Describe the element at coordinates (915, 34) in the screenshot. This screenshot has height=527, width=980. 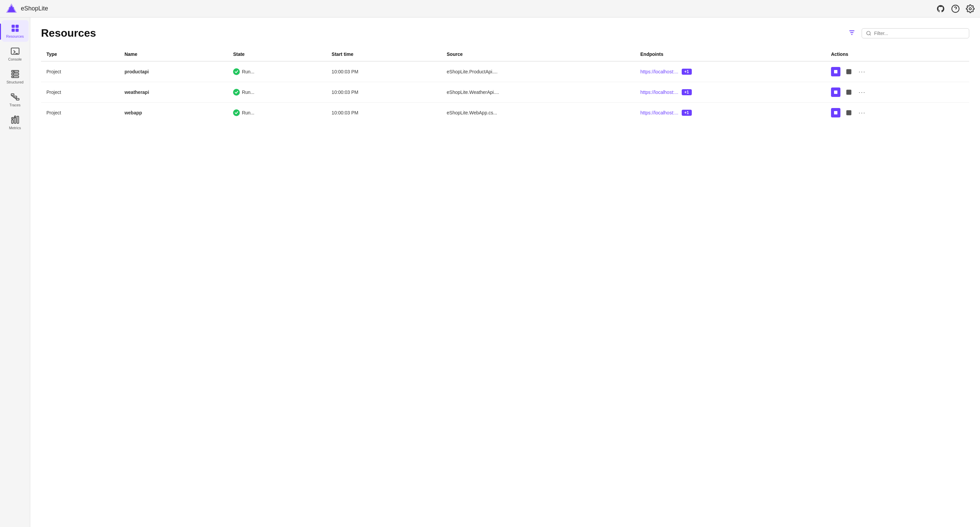
I see `filter-input-wrapper` at that location.